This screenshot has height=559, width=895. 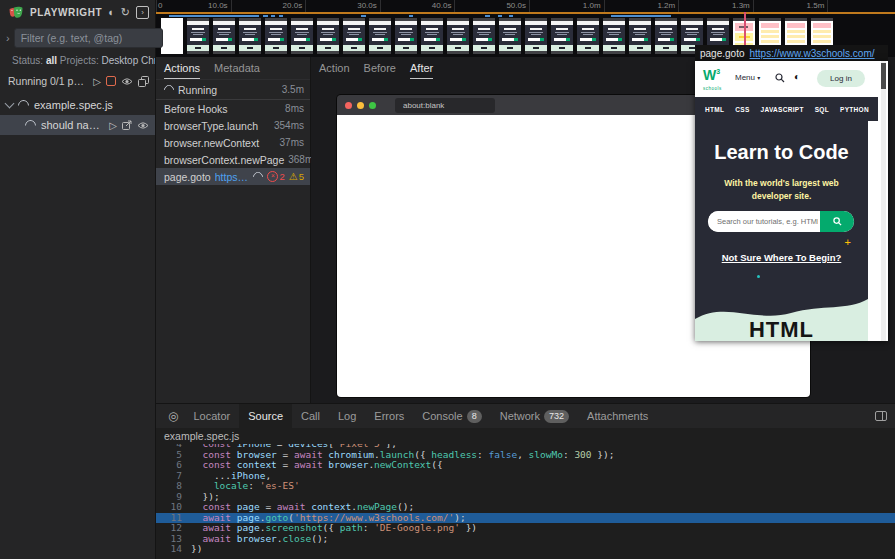 I want to click on collapse-all-icon, so click(x=144, y=82).